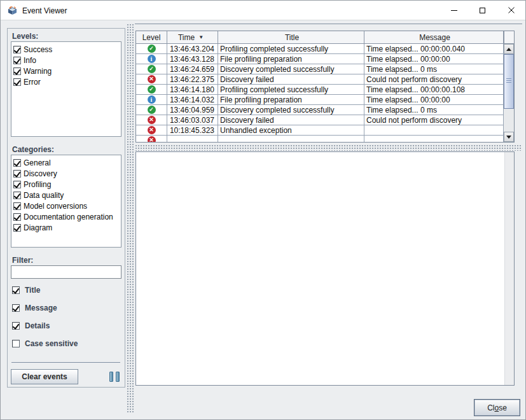  Describe the element at coordinates (434, 90) in the screenshot. I see `cell: Time elapsed... 00:00:00.108` at that location.